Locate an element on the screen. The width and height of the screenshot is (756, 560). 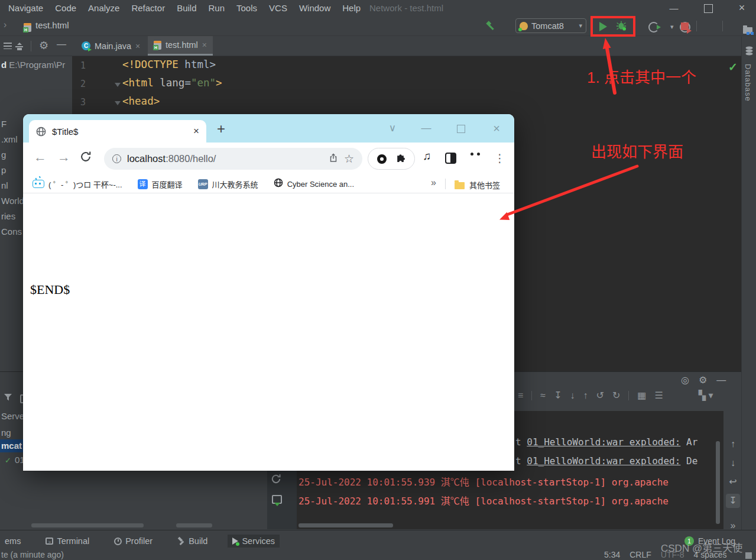
address-bar: i localhost:8080/hello/ ☆ is located at coordinates (233, 158).